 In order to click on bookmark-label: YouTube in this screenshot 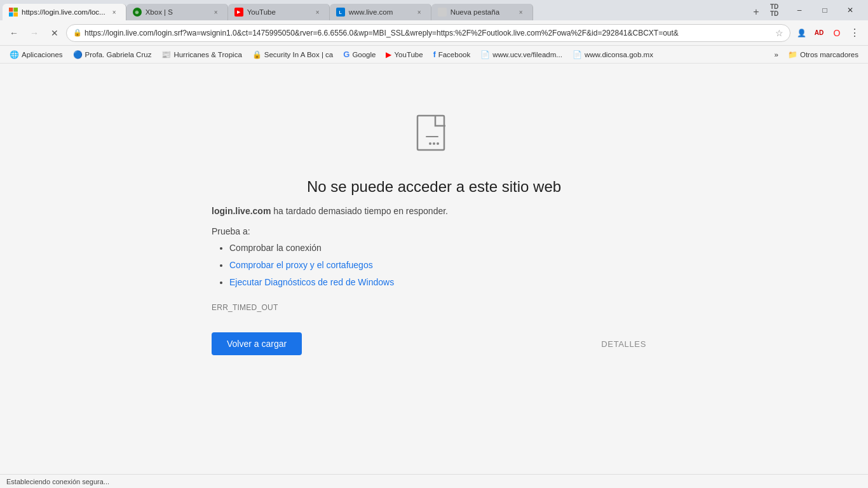, I will do `click(408, 55)`.